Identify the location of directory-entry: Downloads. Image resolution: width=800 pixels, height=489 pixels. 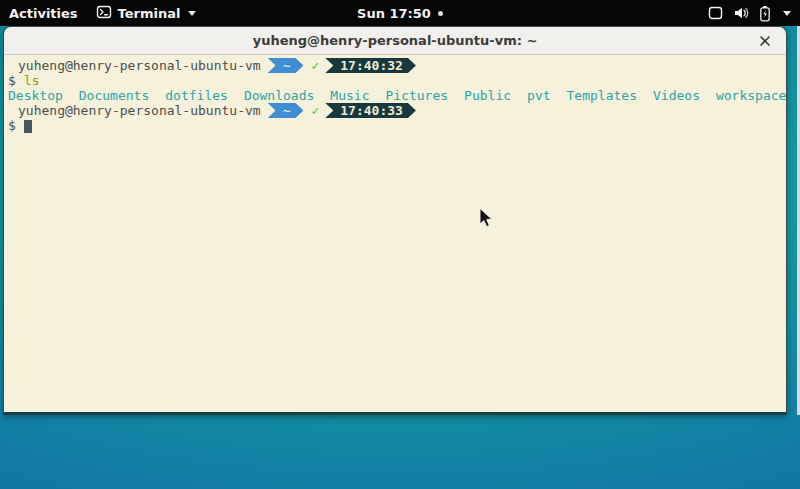
(279, 96).